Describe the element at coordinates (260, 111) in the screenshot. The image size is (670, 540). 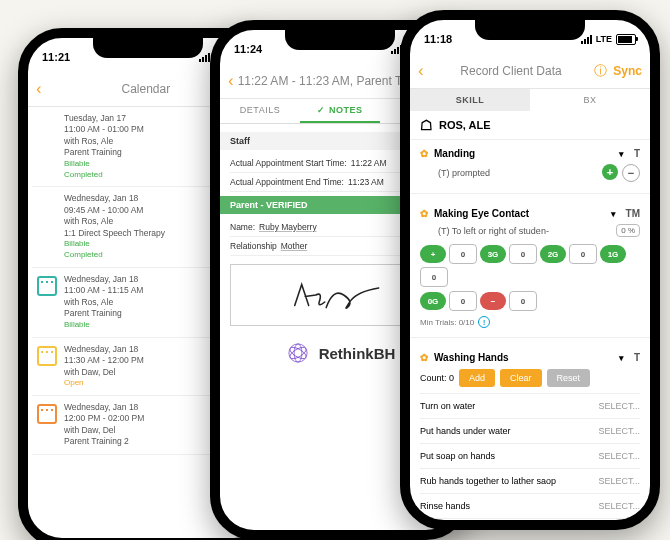
I see `tab-details: DETAILS` at that location.